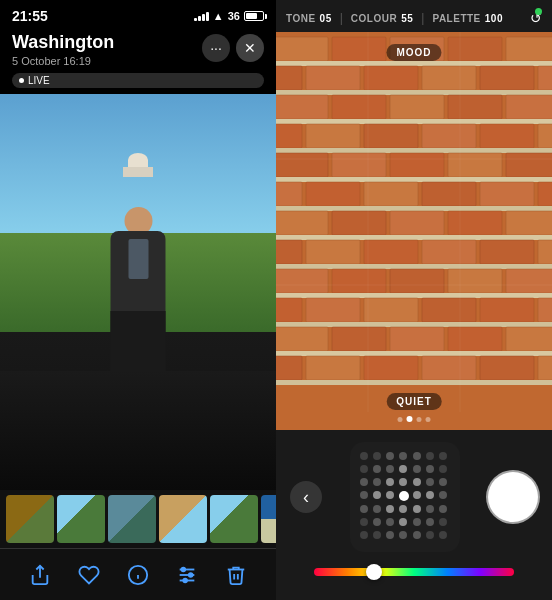  Describe the element at coordinates (468, 18) in the screenshot. I see `palette-tab: PALETTE 100` at that location.